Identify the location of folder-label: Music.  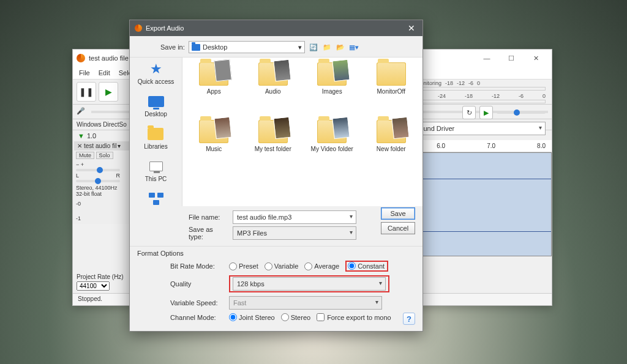
(214, 149).